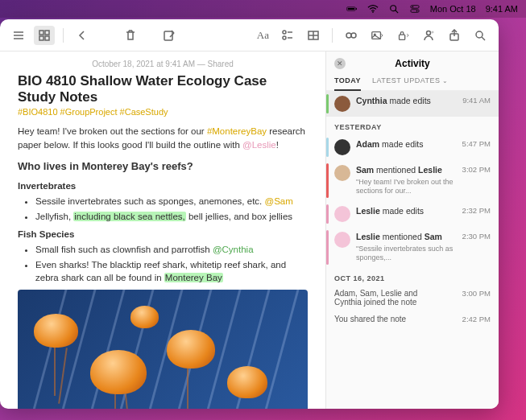 This screenshot has width=526, height=420. What do you see at coordinates (163, 187) in the screenshot?
I see `heading-invertebrates: Invertebrates` at bounding box center [163, 187].